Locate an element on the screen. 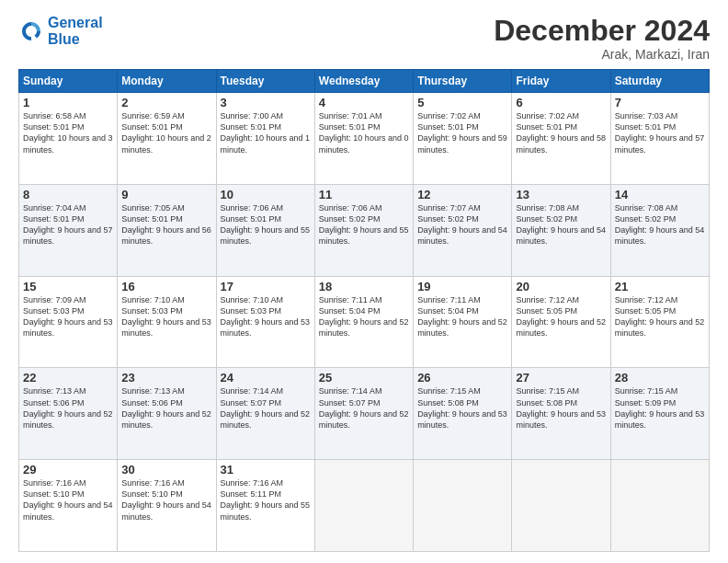  day-info: Sunrise: 7:03 AM Sunset: 5:01 PM Dayligh… is located at coordinates (660, 132).